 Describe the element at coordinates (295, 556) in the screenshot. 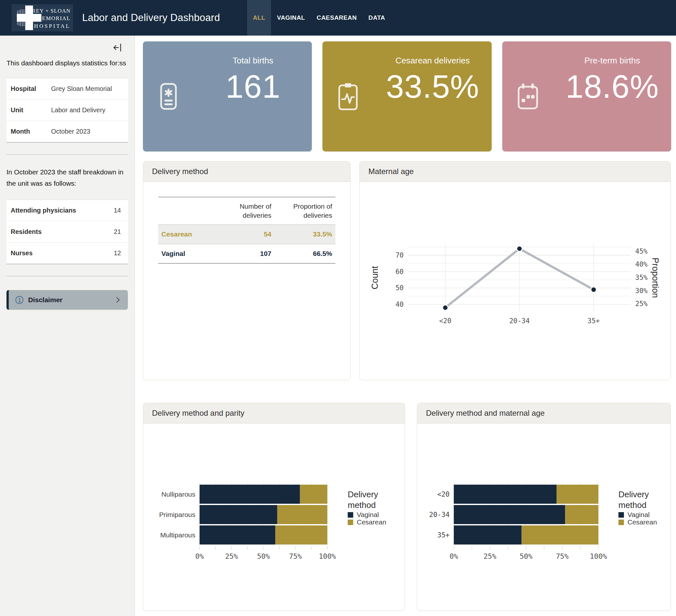

I see `x-tick-label: 75%` at that location.